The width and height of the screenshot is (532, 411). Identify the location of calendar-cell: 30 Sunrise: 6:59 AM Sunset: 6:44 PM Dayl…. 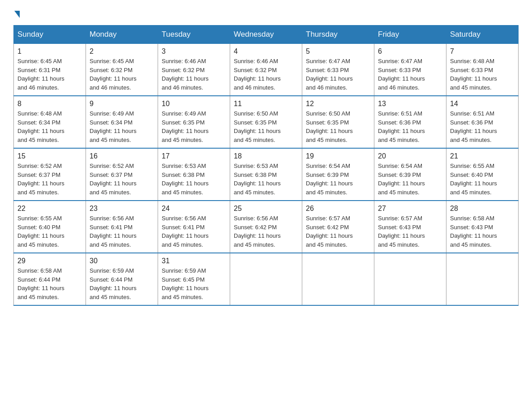
(122, 279).